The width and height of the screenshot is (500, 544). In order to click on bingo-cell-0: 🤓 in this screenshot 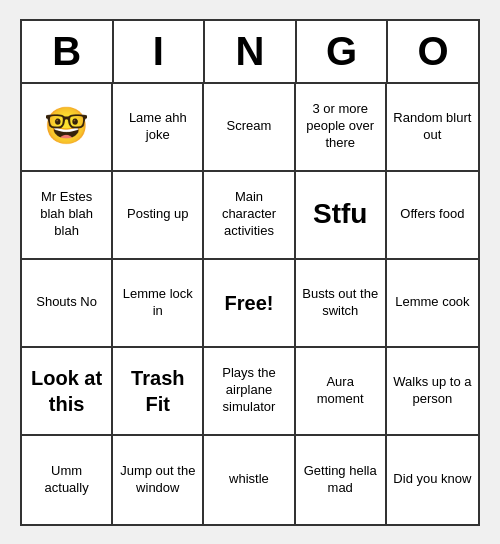, I will do `click(68, 128)`.